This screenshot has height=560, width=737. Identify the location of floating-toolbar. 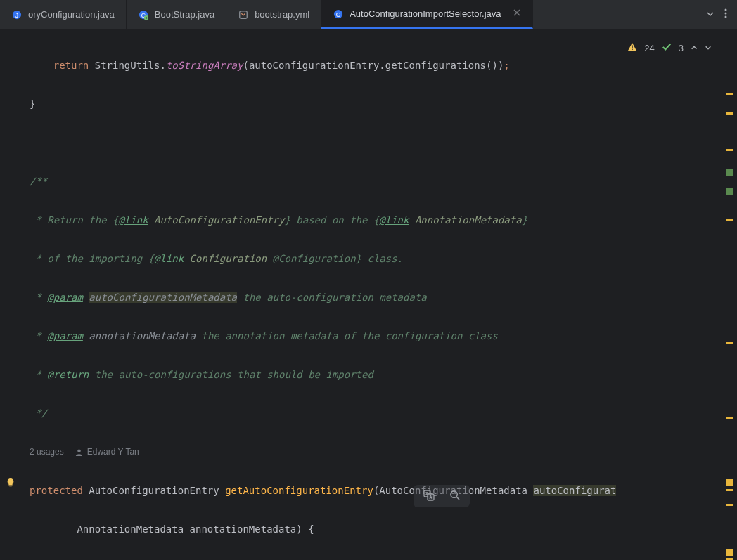
(442, 496).